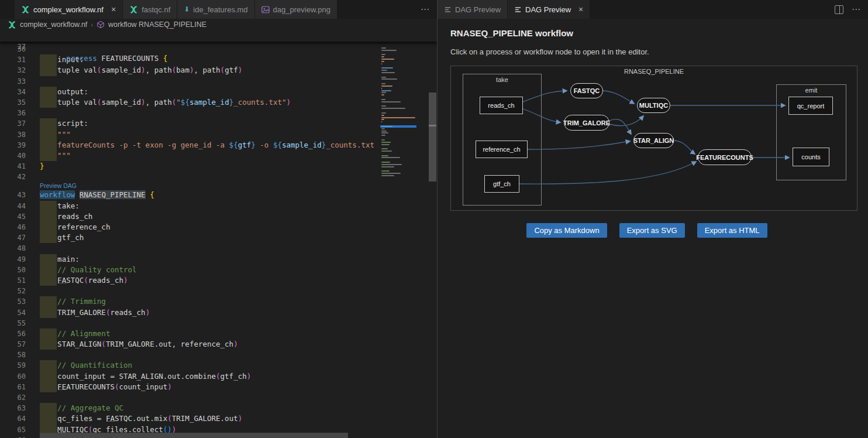 This screenshot has width=868, height=438. I want to click on code-token: -o, so click(264, 145).